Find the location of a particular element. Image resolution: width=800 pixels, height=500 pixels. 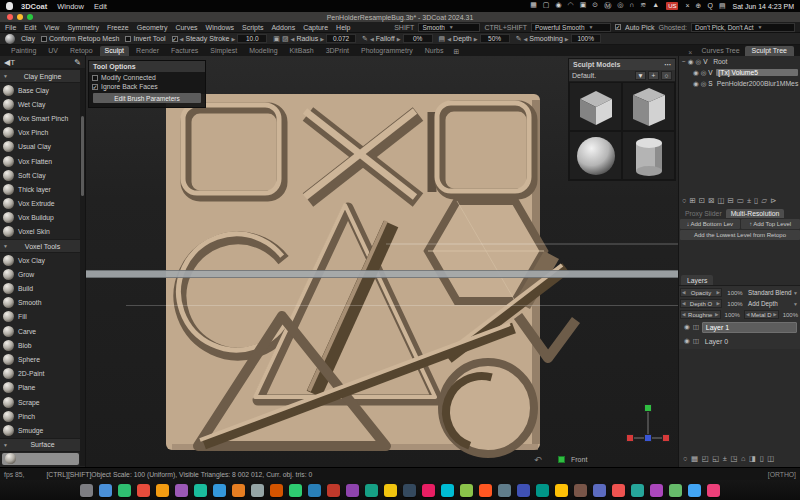

layer-row: ◉◫Layer 1 is located at coordinates (740, 327).